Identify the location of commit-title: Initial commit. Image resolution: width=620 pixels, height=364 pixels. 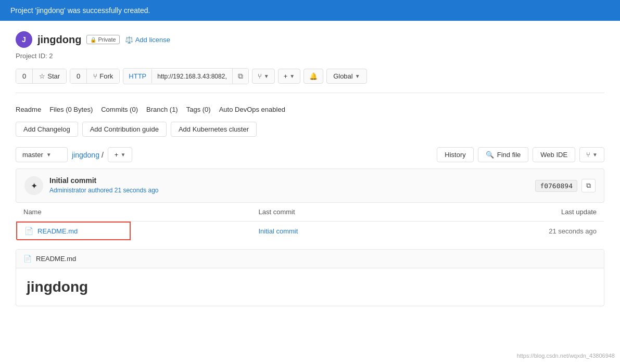
(104, 180).